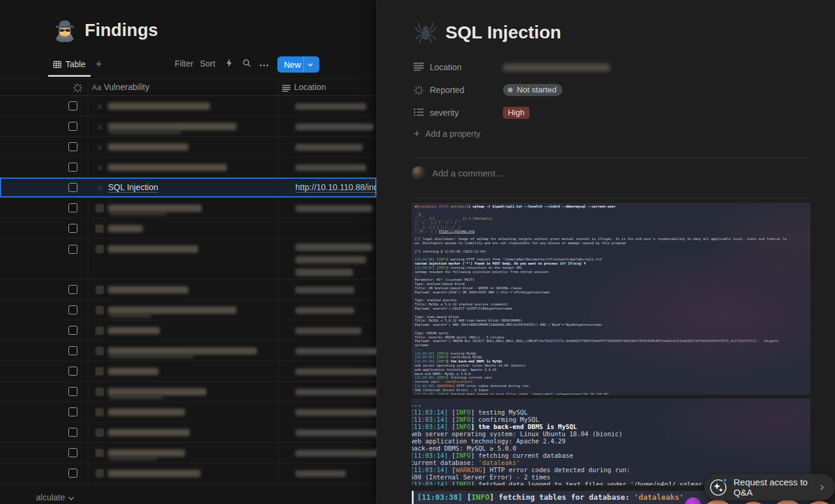 This screenshot has height=504, width=835. Describe the element at coordinates (184, 64) in the screenshot. I see `filter-button: Filter` at that location.